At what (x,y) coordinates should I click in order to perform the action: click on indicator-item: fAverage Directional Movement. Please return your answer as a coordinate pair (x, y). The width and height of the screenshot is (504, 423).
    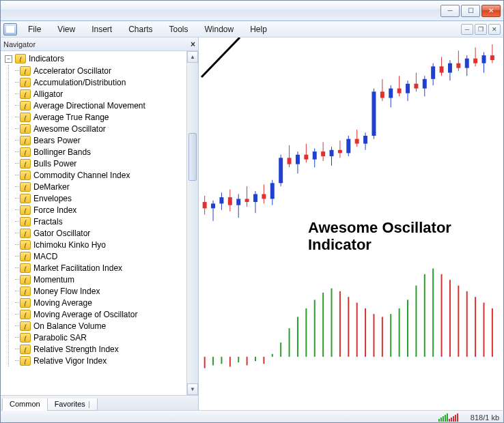
    Looking at the image, I should click on (101, 105).